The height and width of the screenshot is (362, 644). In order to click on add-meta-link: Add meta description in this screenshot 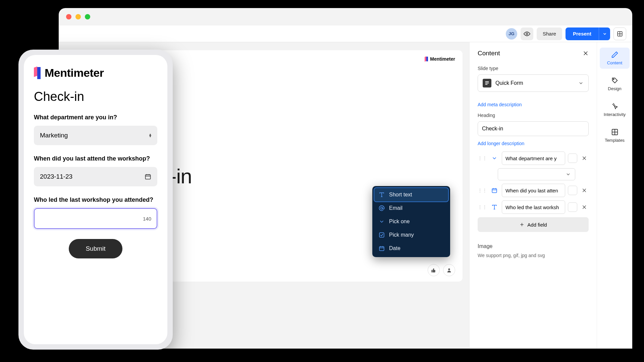, I will do `click(533, 105)`.